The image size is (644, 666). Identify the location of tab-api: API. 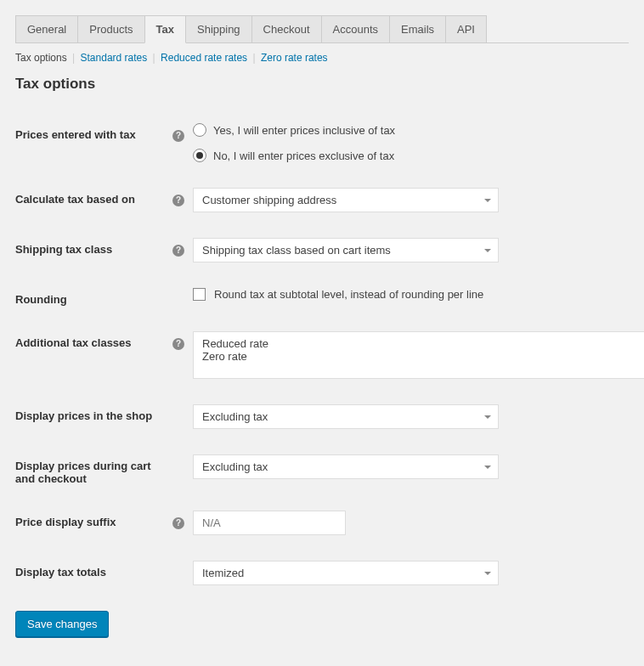
(466, 29).